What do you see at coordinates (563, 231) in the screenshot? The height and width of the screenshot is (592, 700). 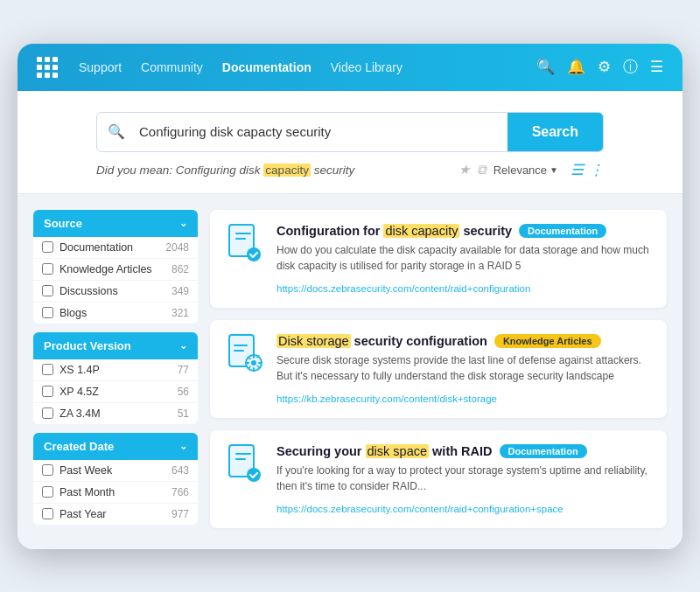 I see `result-1-badge: Documentation` at bounding box center [563, 231].